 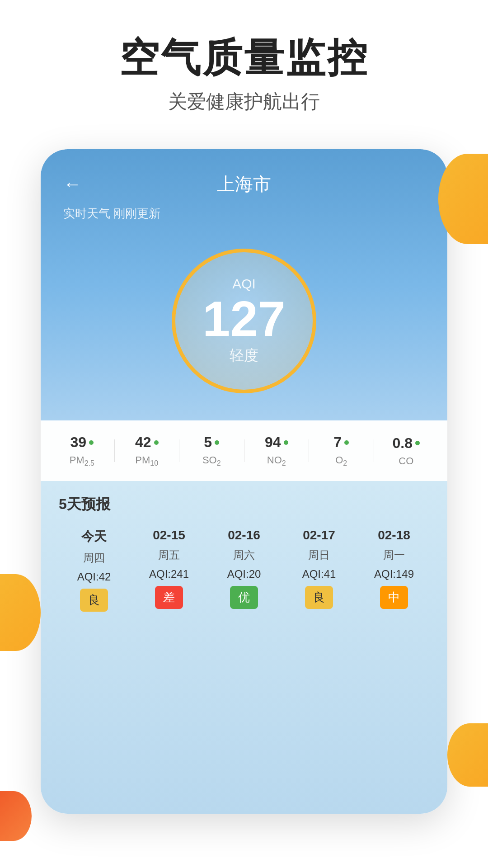 What do you see at coordinates (244, 505) in the screenshot?
I see `forecast-title: 5天预报` at bounding box center [244, 505].